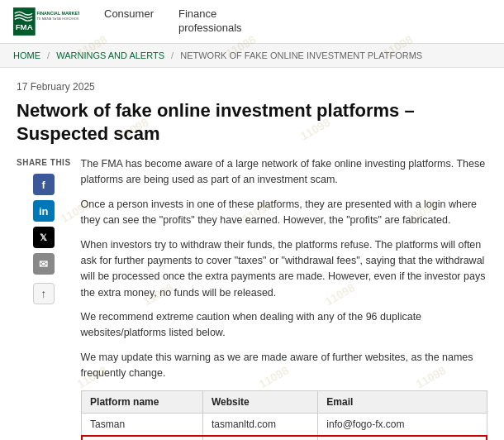 Image resolution: width=504 pixels, height=440 pixels. Describe the element at coordinates (284, 326) in the screenshot. I see `body-paragraph-4: We recommend extreme caution when dealin…` at that location.